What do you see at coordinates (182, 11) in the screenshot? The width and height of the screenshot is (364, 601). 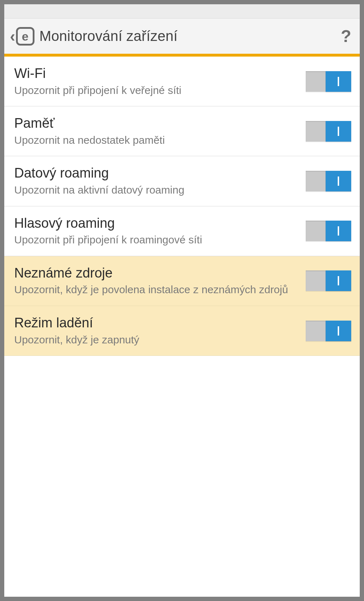 I see `status-bar` at bounding box center [182, 11].